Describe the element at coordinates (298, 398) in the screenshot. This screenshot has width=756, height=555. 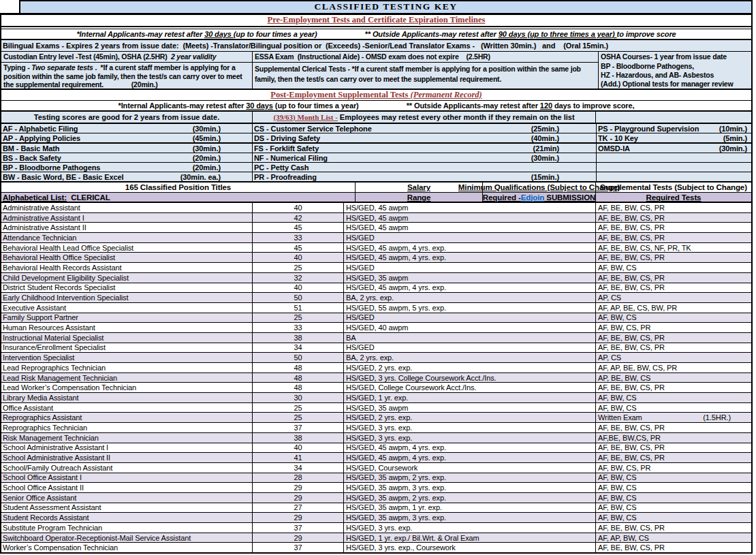
I see `position-salary-cell: 30` at that location.